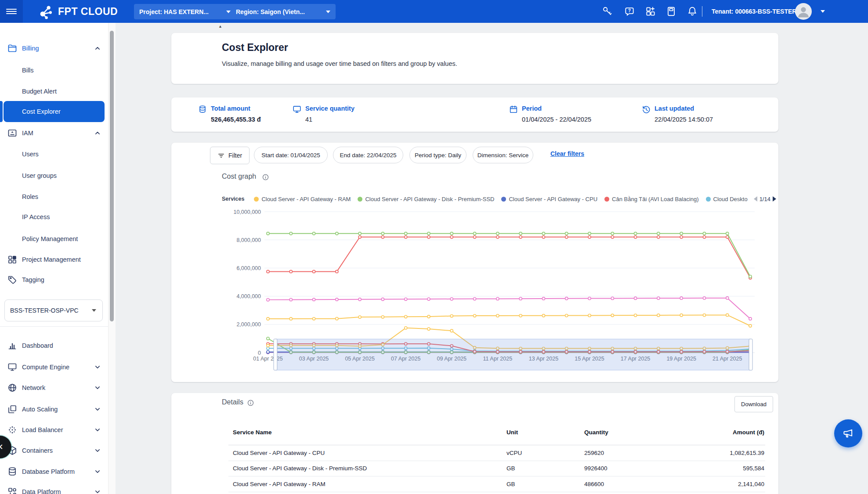  Describe the element at coordinates (549, 199) in the screenshot. I see `legend-item: Cloud Server - API Gateway - CPU` at that location.